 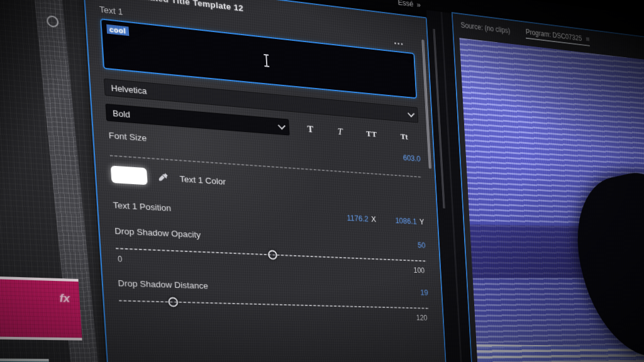 What do you see at coordinates (163, 285) in the screenshot?
I see `shadow-distance-label: Drop Shadow Distance` at bounding box center [163, 285].